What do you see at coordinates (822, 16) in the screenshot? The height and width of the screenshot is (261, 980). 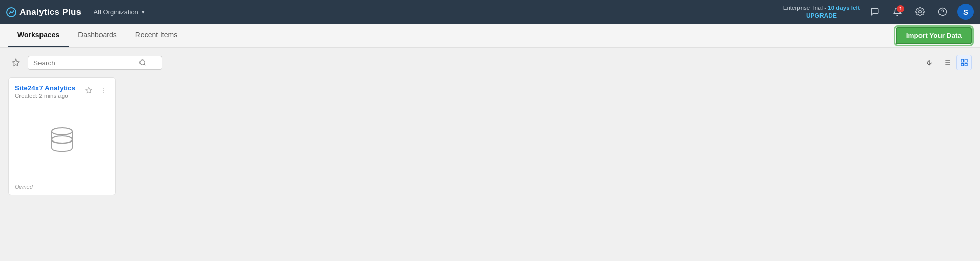 I see `upgrade-link: UPGRADE` at bounding box center [822, 16].